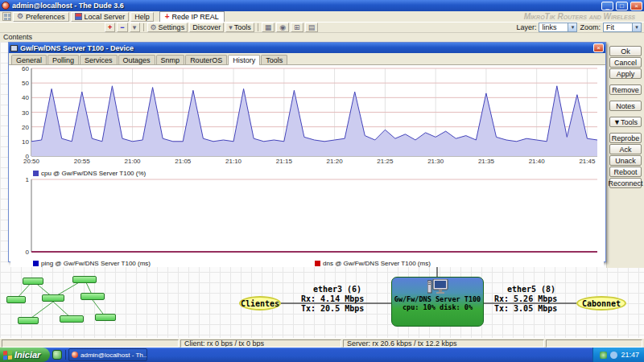 This screenshot has width=644, height=362. I want to click on svg-text: 20, so click(26, 127).